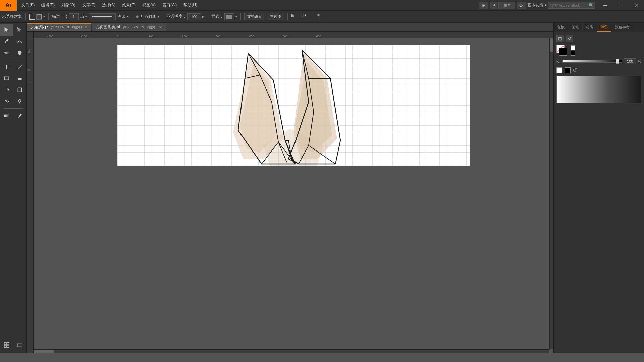  What do you see at coordinates (546, 5) in the screenshot?
I see `workspace-dropdown: ▾` at bounding box center [546, 5].